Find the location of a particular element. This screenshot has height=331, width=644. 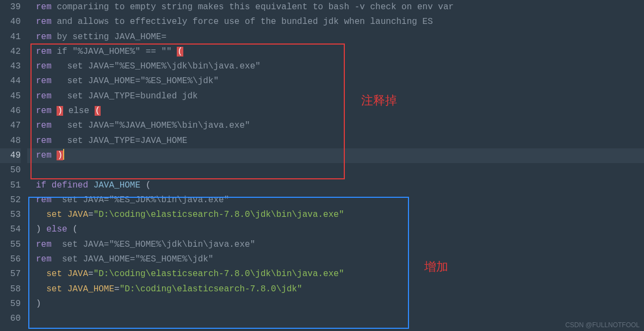

line-number: 54 is located at coordinates (10, 229).